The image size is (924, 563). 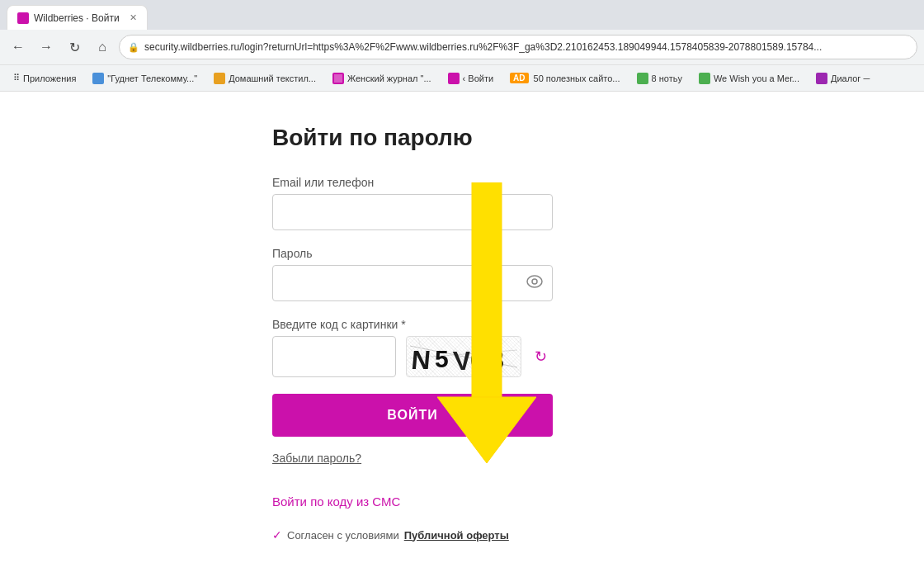 I want to click on home-button: ⌂, so click(x=102, y=47).